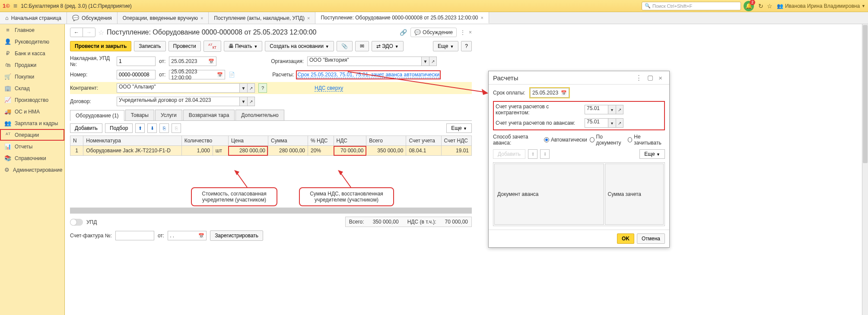 The width and height of the screenshot is (868, 315). I want to click on col-price: Цена, so click(248, 141).